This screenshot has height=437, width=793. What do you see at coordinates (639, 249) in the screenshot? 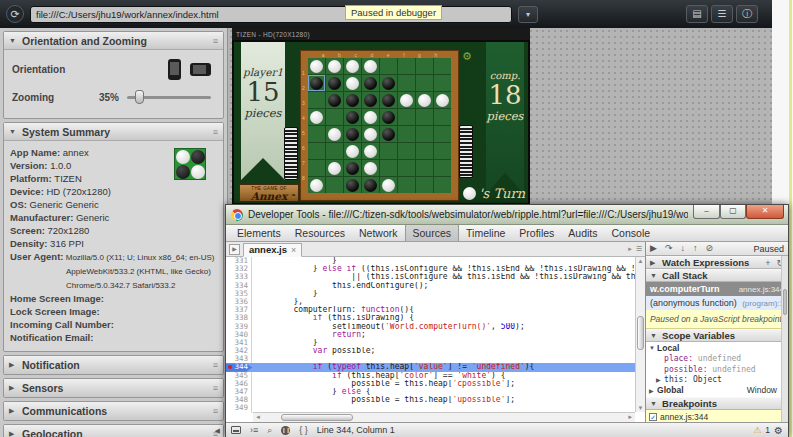
I see `format-icon: ☰` at bounding box center [639, 249].